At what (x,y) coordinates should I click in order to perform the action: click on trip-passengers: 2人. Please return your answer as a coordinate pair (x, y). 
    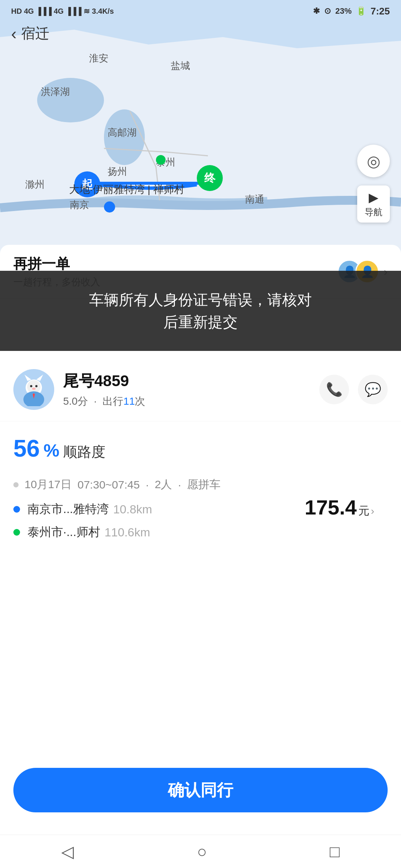
    Looking at the image, I should click on (163, 484).